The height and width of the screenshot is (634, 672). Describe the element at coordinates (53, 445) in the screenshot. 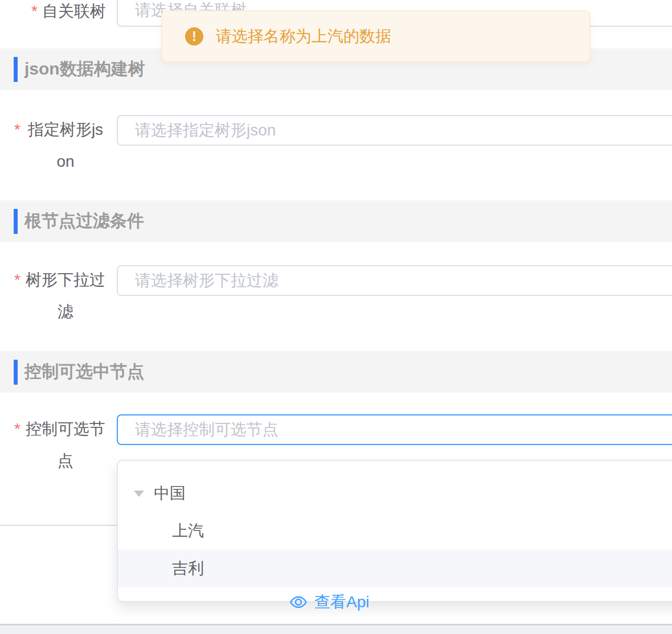

I see `field-label-selectable-node: * 控制可选节点` at that location.